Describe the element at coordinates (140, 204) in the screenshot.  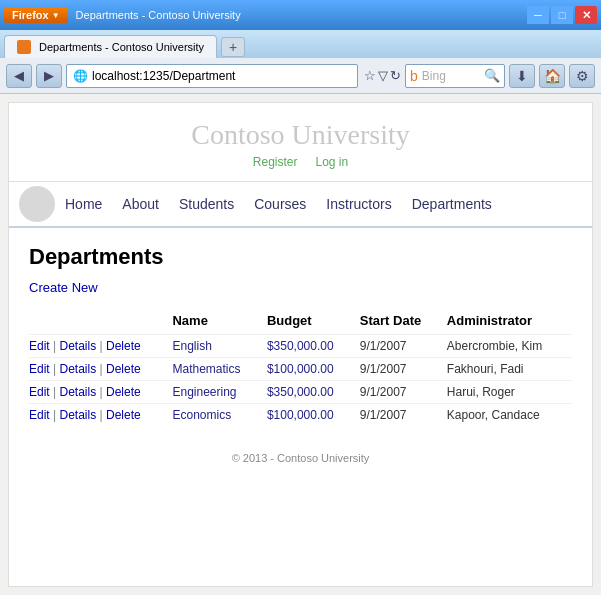
I see `nav-about: About` at that location.